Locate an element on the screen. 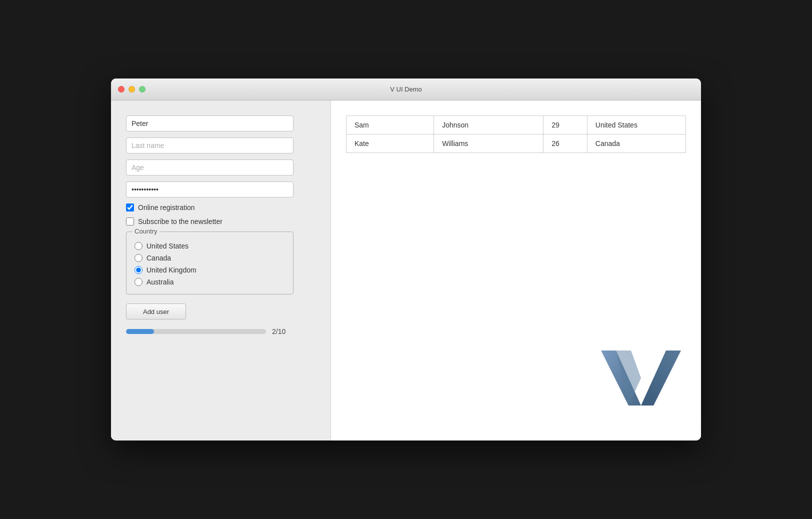 Image resolution: width=812 pixels, height=519 pixels. country-uk-row: United Kingdom is located at coordinates (210, 270).